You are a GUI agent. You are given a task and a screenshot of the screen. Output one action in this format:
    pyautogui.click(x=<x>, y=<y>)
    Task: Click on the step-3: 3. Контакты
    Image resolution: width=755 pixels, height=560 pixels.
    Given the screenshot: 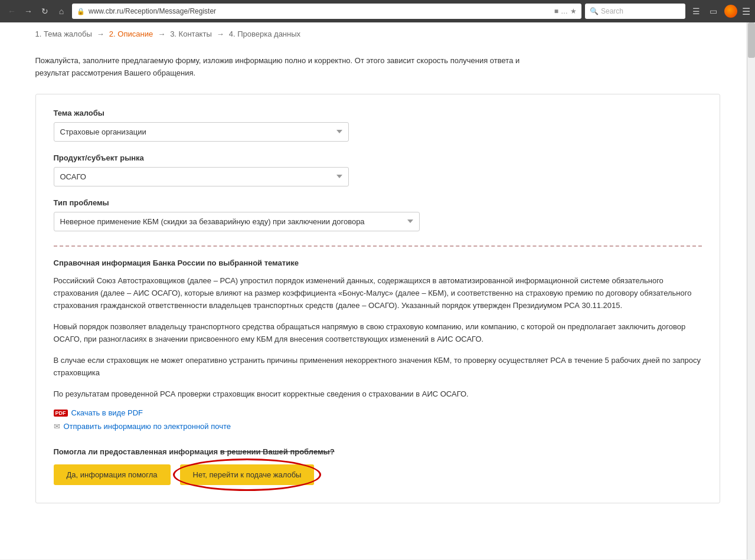 What is the action you would take?
    pyautogui.click(x=191, y=34)
    